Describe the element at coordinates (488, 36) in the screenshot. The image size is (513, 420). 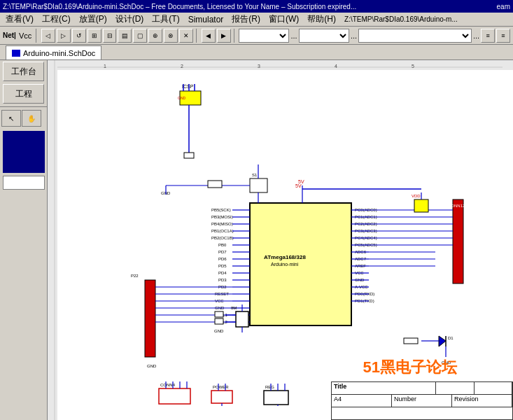
I see `toolbar-btn-13: ≡` at that location.